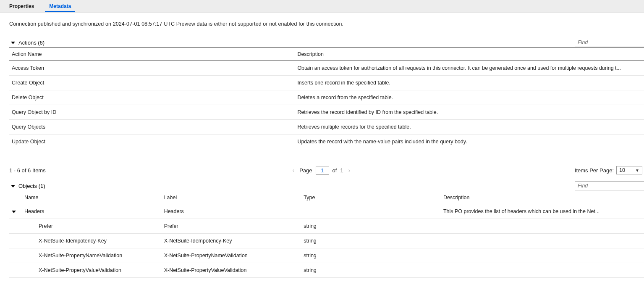  Describe the element at coordinates (469, 55) in the screenshot. I see `col-action-description: Description` at that location.